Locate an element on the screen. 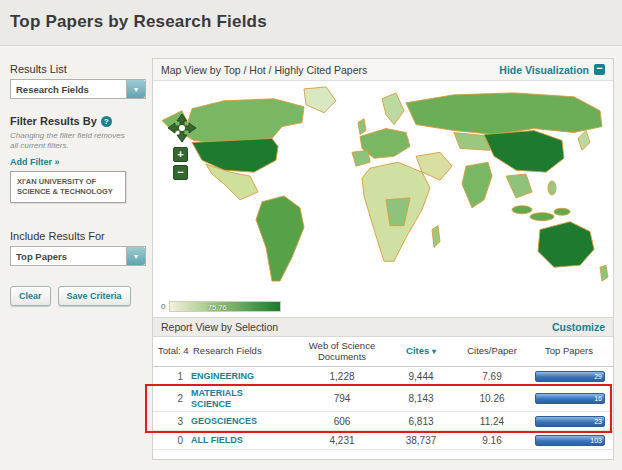  field-link-all-fields: ALL FIELDS is located at coordinates (243, 440).